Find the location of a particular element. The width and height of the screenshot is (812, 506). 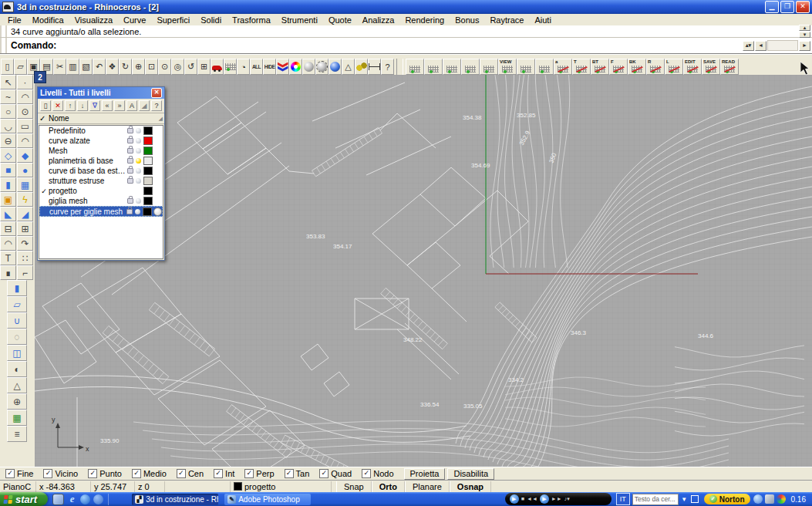

loft-icon: ∪ is located at coordinates (17, 321).